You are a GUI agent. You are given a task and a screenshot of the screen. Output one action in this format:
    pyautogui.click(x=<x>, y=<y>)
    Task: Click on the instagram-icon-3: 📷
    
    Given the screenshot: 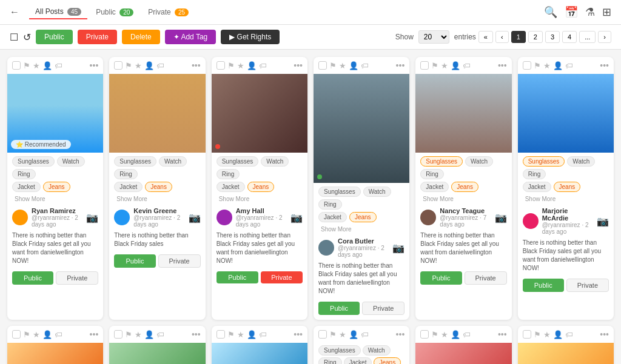 What is the action you would take?
    pyautogui.click(x=297, y=218)
    